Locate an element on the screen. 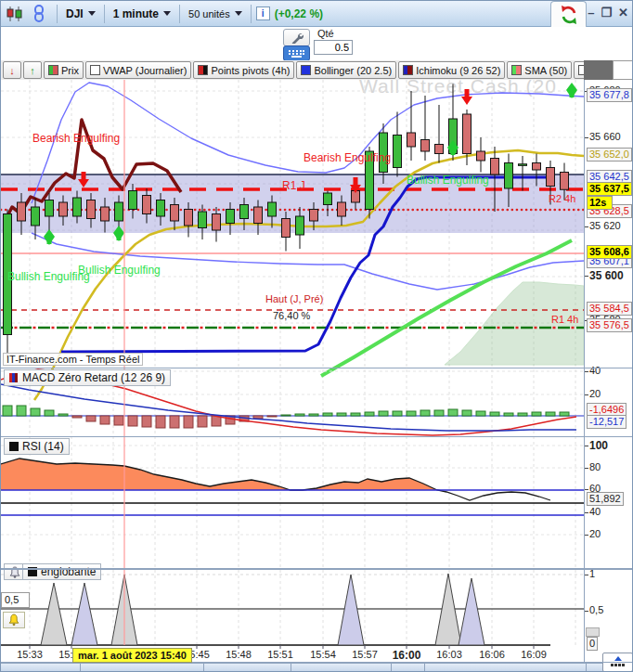 The image size is (633, 672). legend-overflow-area is located at coordinates (598, 71).